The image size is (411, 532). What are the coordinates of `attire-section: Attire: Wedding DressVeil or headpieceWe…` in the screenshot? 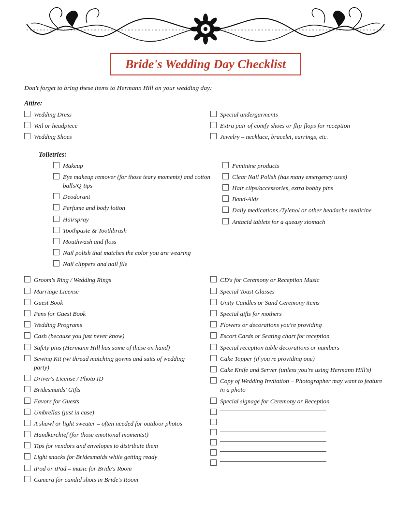 It's located at (206, 122).